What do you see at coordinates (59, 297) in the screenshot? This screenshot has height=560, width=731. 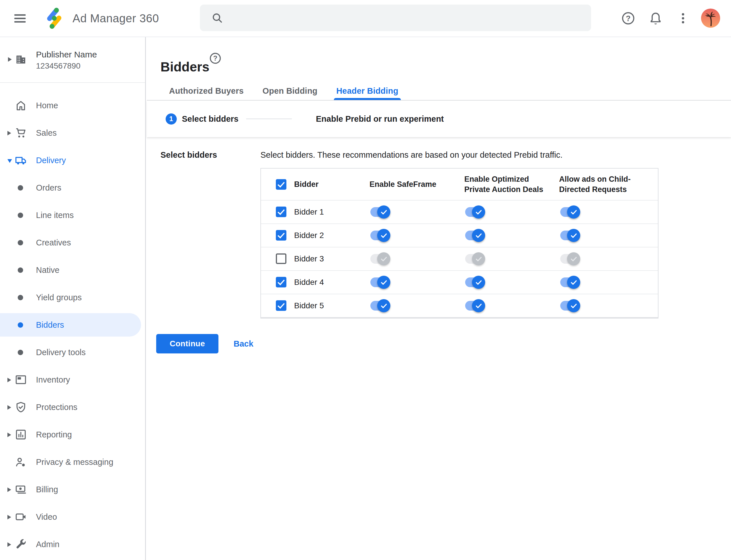 I see `sidebar-item-label: Yield groups` at bounding box center [59, 297].